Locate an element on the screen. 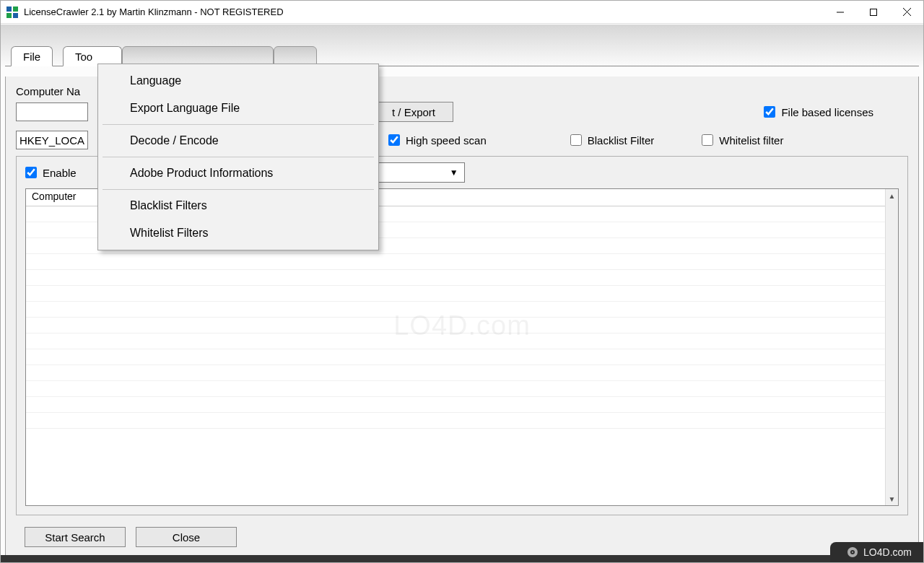 Image resolution: width=924 pixels, height=563 pixels. bottom-buttons: Start Search Close is located at coordinates (131, 537).